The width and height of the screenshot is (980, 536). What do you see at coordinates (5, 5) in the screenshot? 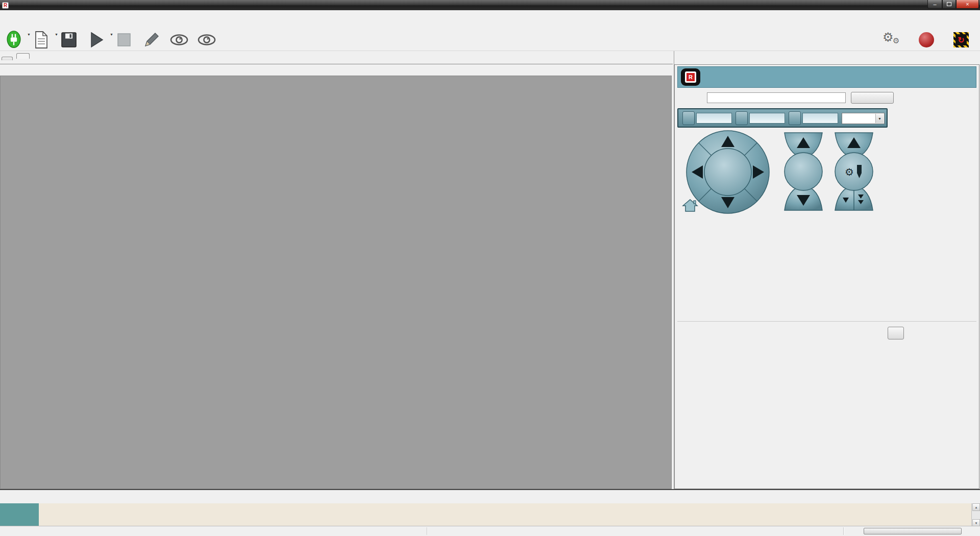
I see `app-logo-icon: R` at bounding box center [5, 5].